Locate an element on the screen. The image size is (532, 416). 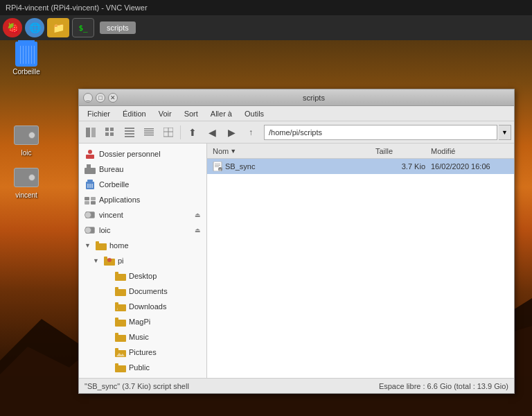
menu-voir: Voir is located at coordinates (165, 114).